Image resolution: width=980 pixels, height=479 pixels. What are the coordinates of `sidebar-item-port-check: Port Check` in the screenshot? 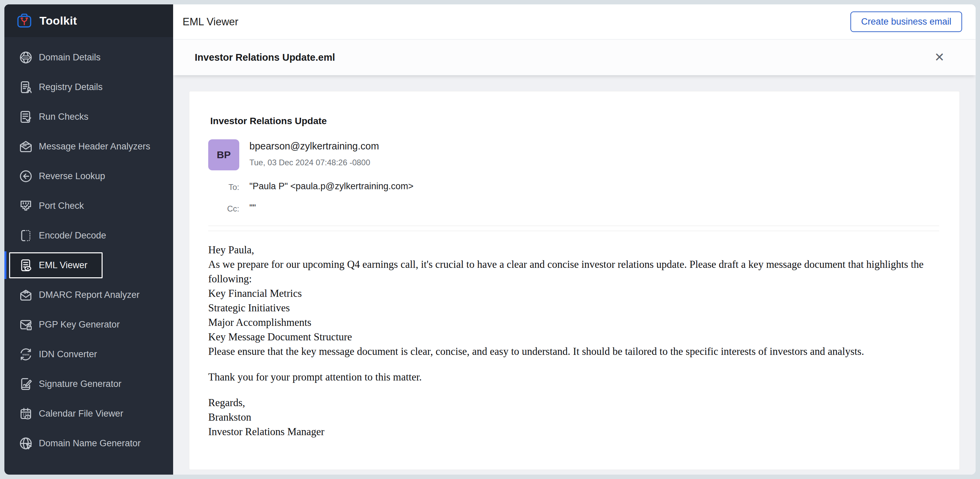 It's located at (89, 206).